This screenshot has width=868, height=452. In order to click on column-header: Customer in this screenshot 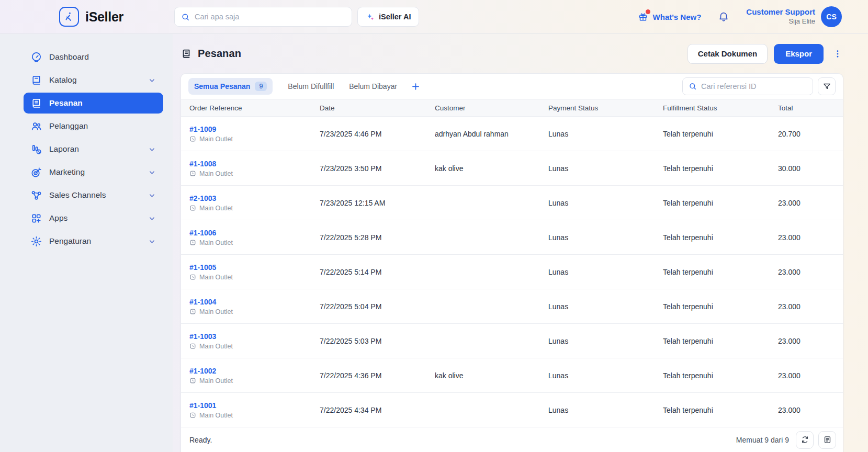, I will do `click(492, 108)`.